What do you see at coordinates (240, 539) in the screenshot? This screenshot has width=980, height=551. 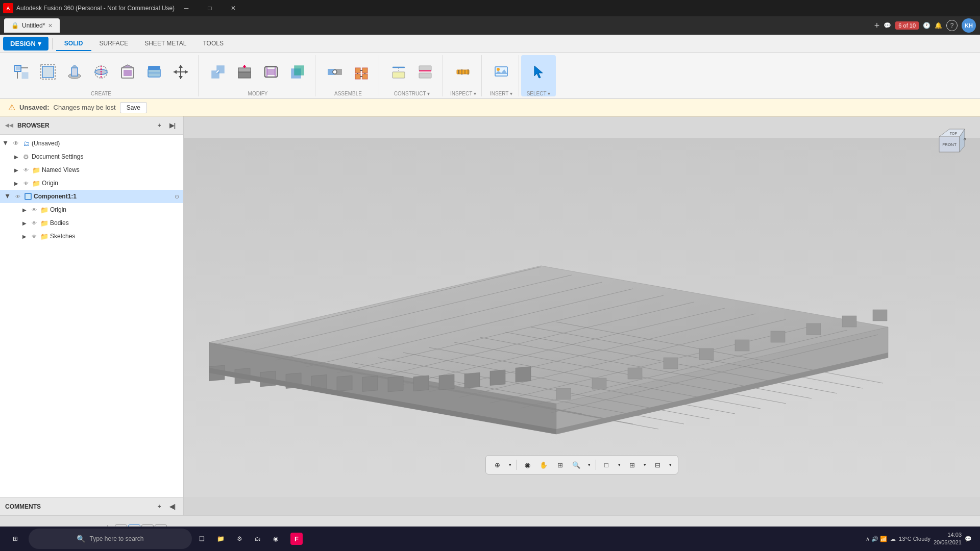 I see `settings-button: ⚙` at bounding box center [240, 539].